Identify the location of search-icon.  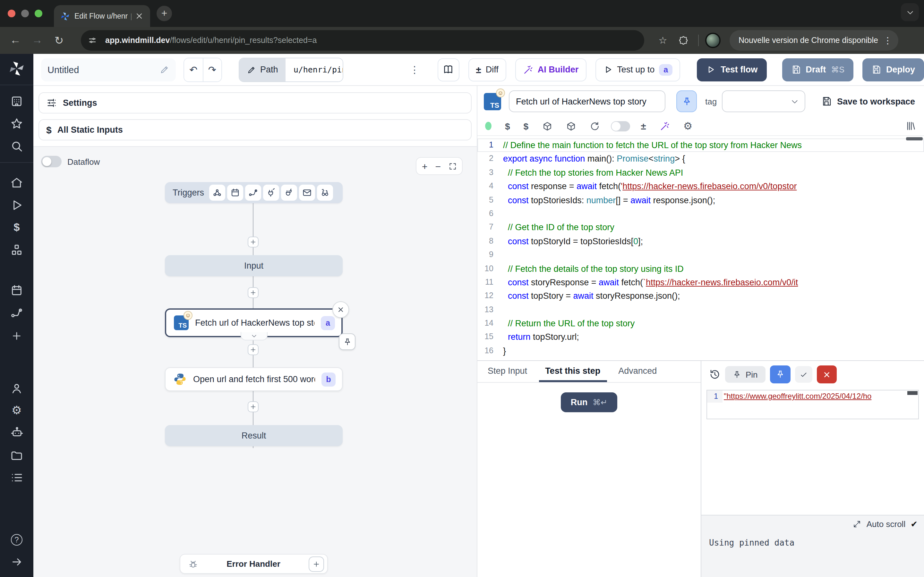
(17, 146).